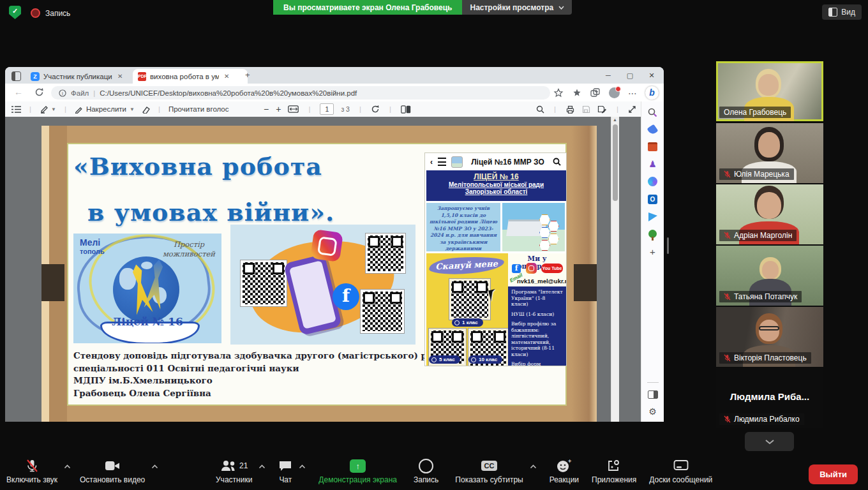 The height and width of the screenshot is (490, 868). What do you see at coordinates (618, 89) in the screenshot?
I see `notification-dot` at bounding box center [618, 89].